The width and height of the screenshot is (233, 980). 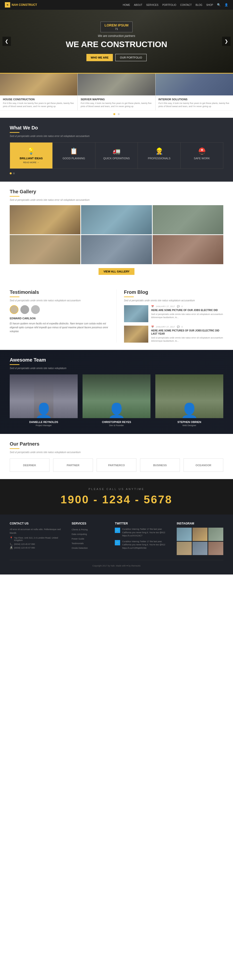 I want to click on service-link-3: Power Guide, so click(x=90, y=539).